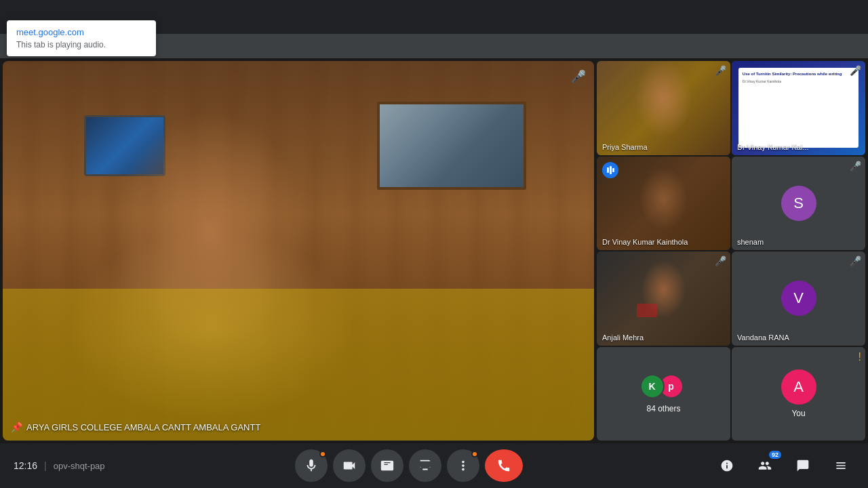 Image resolution: width=868 pixels, height=488 pixels. What do you see at coordinates (799, 298) in the screenshot?
I see `participant-tile-vandana: V 🎤 Vandana RANA` at bounding box center [799, 298].